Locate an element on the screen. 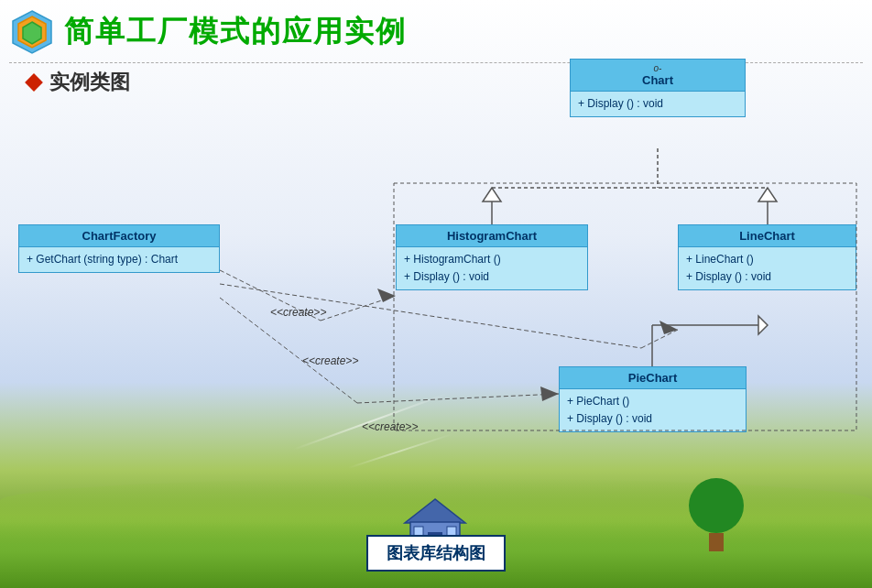  pie-chart-body: + PieChart () + Display () : void is located at coordinates (652, 410).